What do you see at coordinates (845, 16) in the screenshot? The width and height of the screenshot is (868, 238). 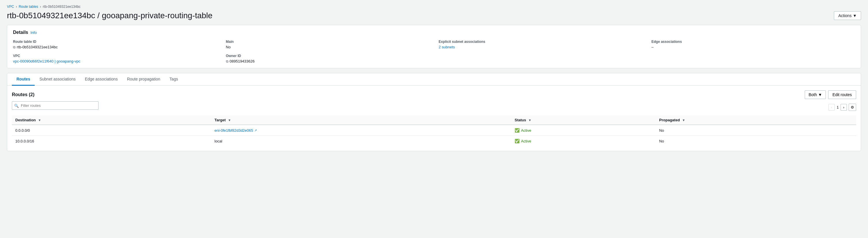 I see `actions-label: Actions` at bounding box center [845, 16].